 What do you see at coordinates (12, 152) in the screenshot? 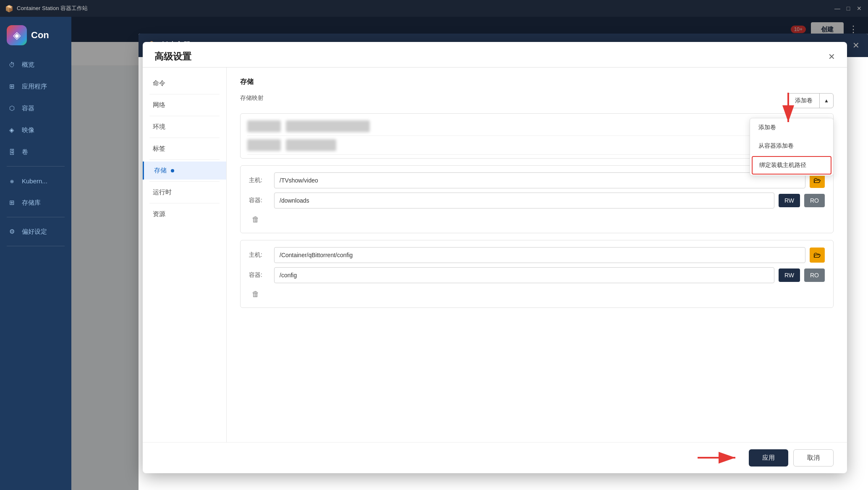
I see `volumes-icon: 🗄` at bounding box center [12, 152].